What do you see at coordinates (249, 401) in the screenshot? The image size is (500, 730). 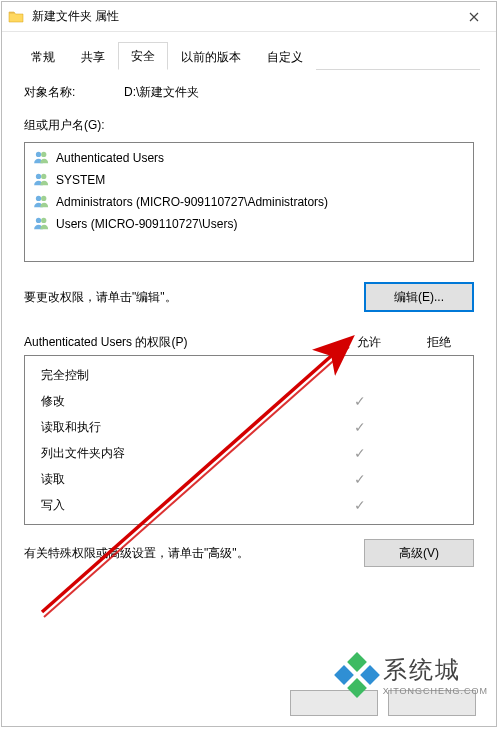 I see `permission-row: 修改` at bounding box center [249, 401].